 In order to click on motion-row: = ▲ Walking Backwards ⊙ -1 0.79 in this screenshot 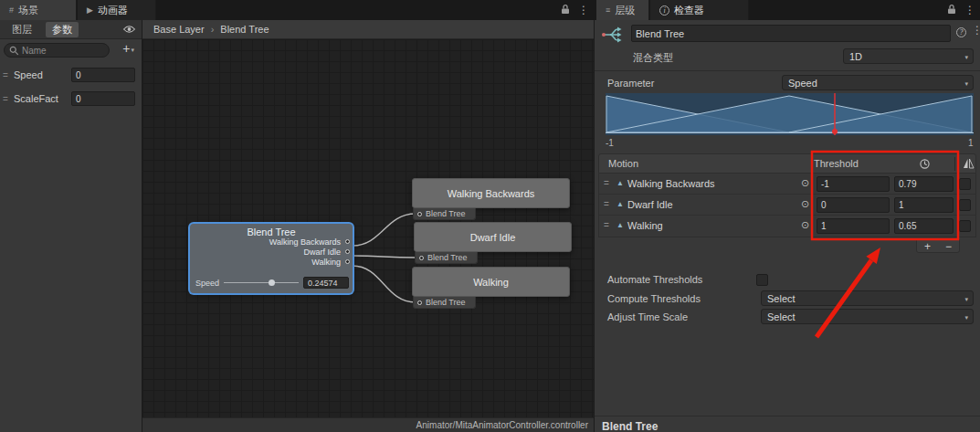, I will do `click(787, 184)`.